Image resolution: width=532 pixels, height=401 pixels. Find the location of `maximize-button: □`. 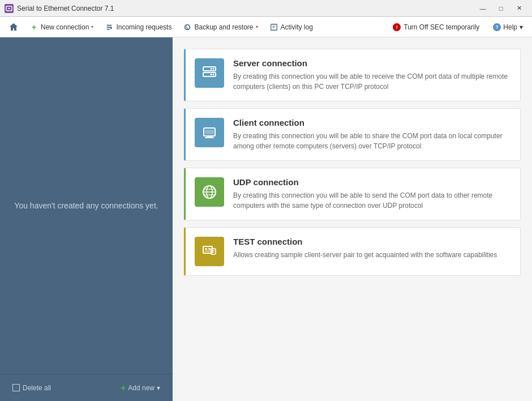

maximize-button: □ is located at coordinates (501, 8).